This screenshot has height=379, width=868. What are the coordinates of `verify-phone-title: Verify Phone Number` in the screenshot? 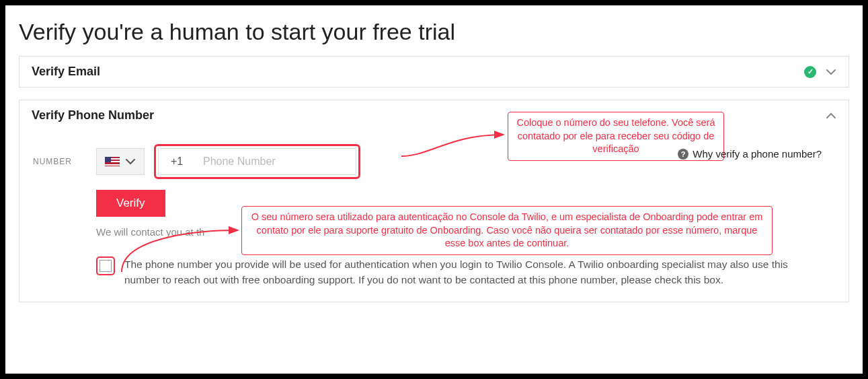 It's located at (93, 116).